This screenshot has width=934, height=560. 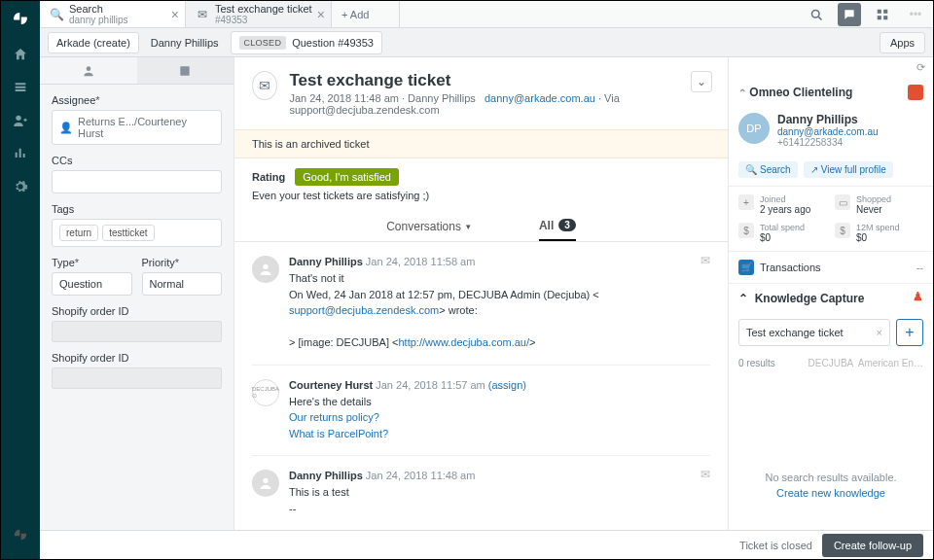 I want to click on message: Danny Phillips Jan 24, 2018 11:58 am Tha…, so click(x=481, y=303).